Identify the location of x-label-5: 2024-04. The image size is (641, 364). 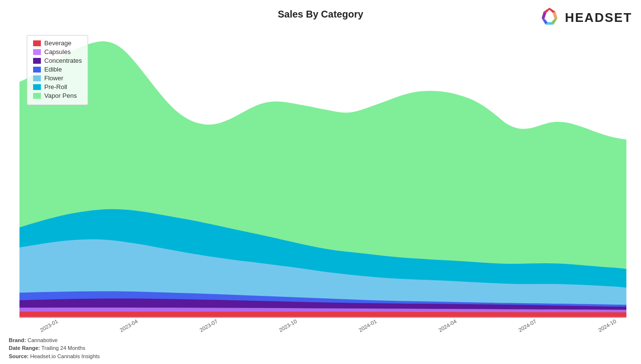
(448, 326).